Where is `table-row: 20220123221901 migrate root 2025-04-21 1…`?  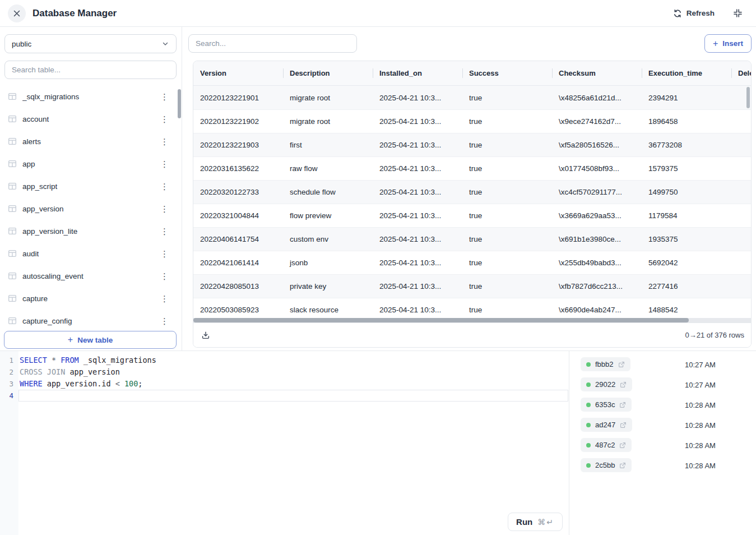
table-row: 20220123221901 migrate root 2025-04-21 1… is located at coordinates (472, 98).